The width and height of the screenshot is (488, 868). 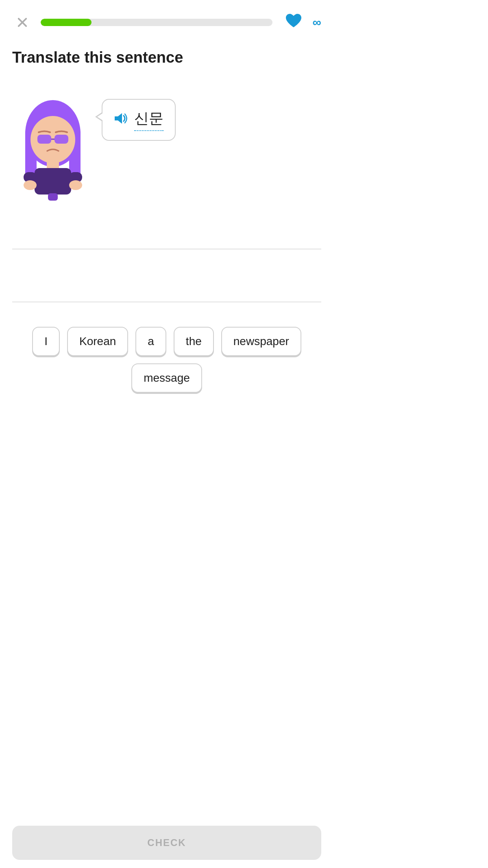 What do you see at coordinates (167, 378) in the screenshot?
I see `word-chip-message: message` at bounding box center [167, 378].